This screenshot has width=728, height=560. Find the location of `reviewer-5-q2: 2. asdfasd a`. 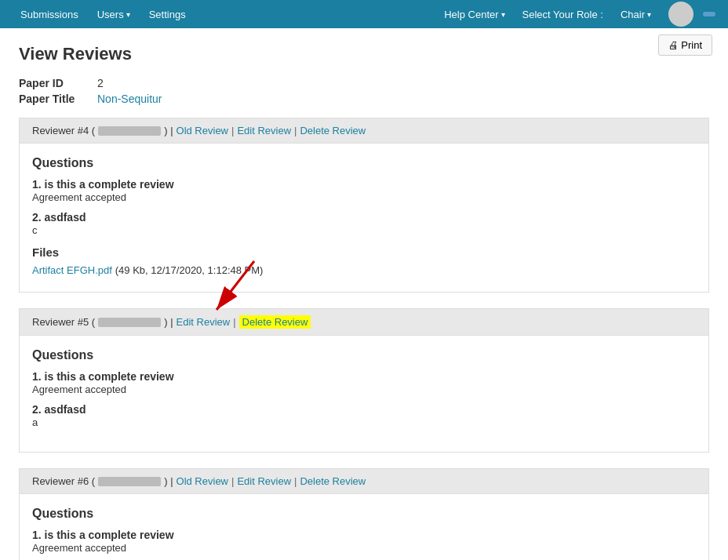

reviewer-5-q2: 2. asdfasd a is located at coordinates (364, 416).